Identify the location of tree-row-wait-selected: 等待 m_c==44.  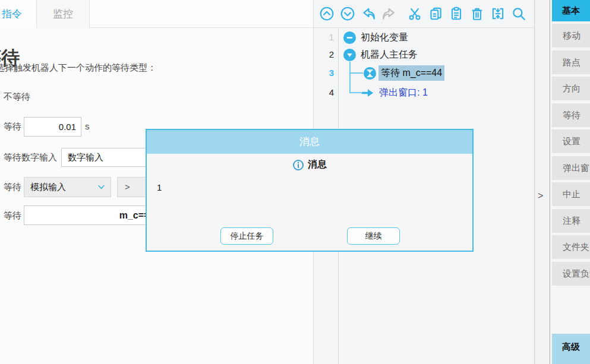
(411, 73).